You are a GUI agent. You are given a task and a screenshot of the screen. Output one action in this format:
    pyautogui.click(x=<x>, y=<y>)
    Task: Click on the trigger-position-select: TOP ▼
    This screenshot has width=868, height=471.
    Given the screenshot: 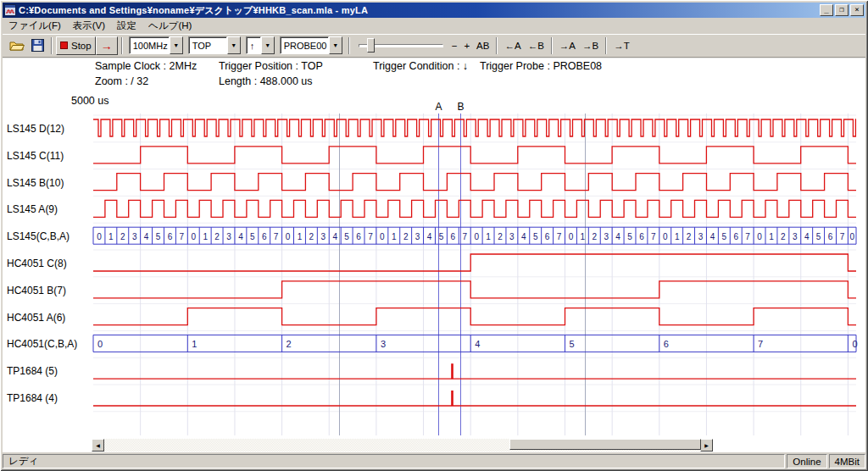 What is the action you would take?
    pyautogui.click(x=214, y=46)
    